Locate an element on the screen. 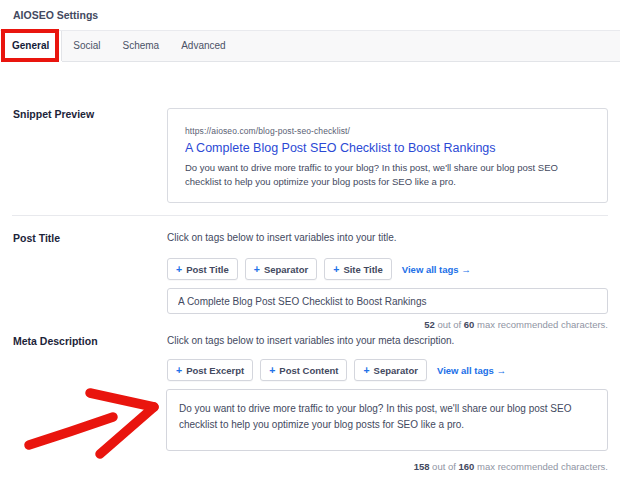  tag-button-post-content: +Post Content is located at coordinates (304, 370).